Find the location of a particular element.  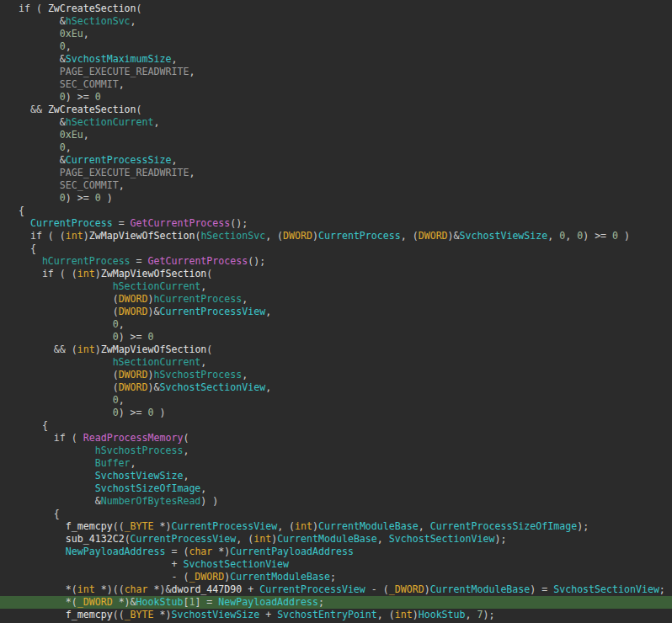

code-line: &CurrentProcessSize, is located at coordinates (339, 160).